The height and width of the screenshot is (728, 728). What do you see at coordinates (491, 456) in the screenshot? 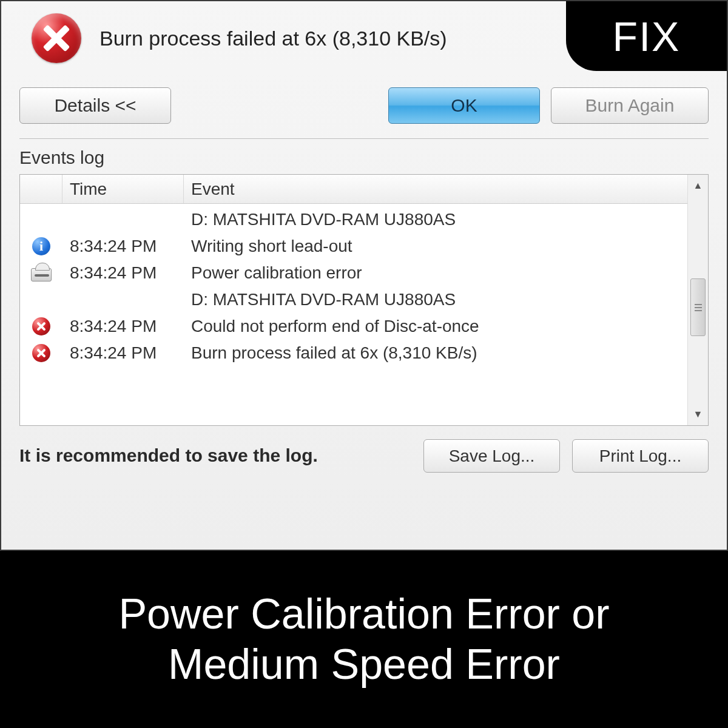
I see `save-log-button: Save Log...` at bounding box center [491, 456].